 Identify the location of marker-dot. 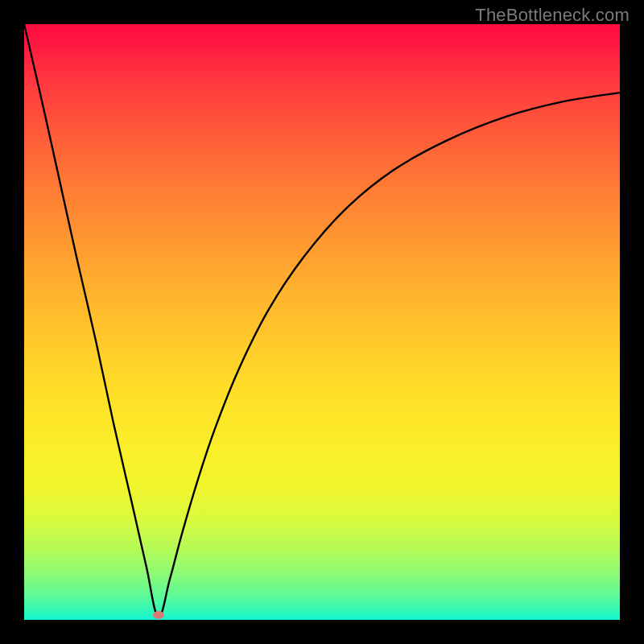
(159, 615).